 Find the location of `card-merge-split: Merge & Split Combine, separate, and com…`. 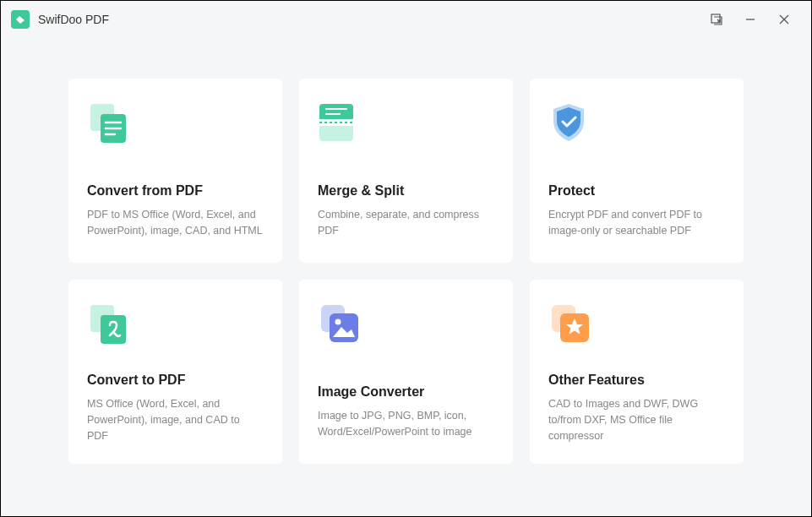

card-merge-split: Merge & Split Combine, separate, and com… is located at coordinates (406, 171).